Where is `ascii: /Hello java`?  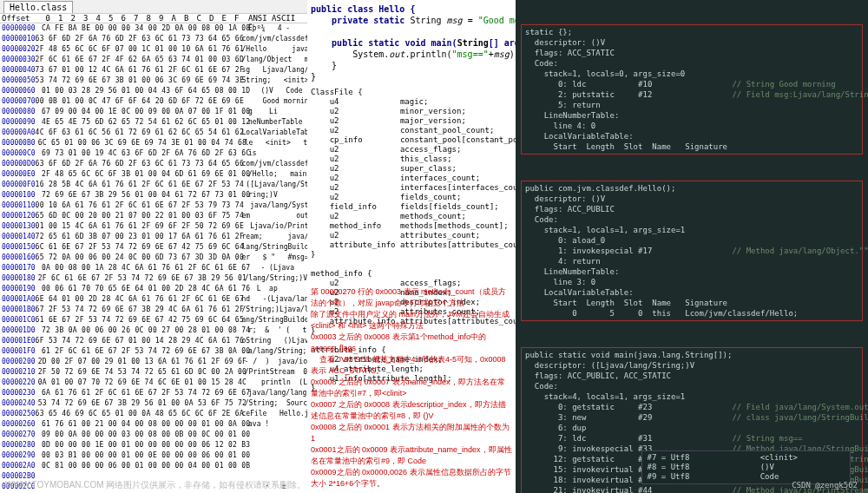
ascii: /Hello java is located at coordinates (274, 49).